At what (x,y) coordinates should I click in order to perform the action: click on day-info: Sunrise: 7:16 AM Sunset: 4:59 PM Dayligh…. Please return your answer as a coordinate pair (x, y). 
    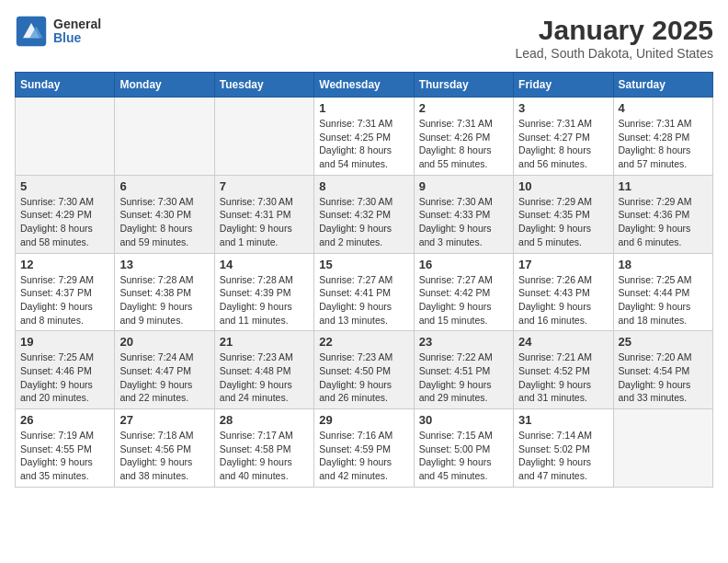
    Looking at the image, I should click on (364, 456).